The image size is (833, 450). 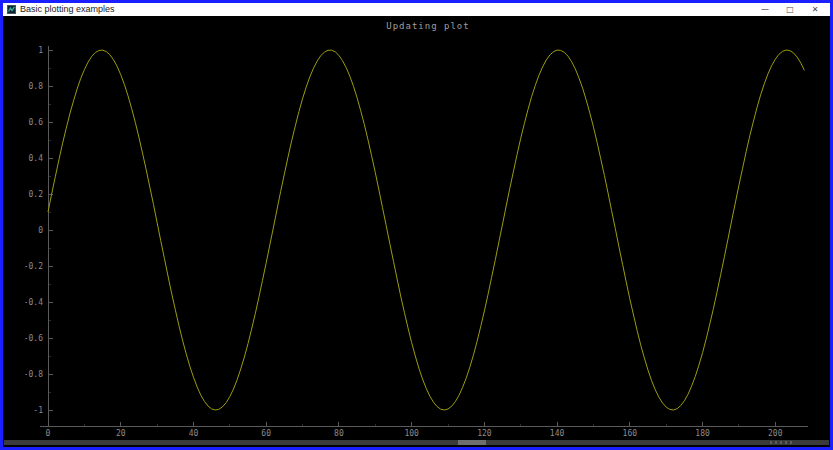 What do you see at coordinates (40, 50) in the screenshot?
I see `svg-text: 1` at bounding box center [40, 50].